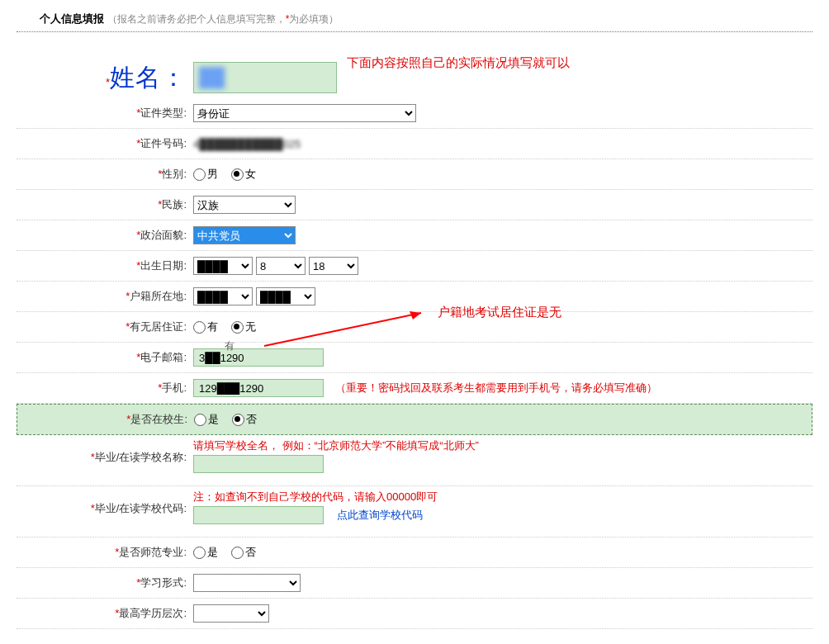 The height and width of the screenshot is (644, 829). I want to click on radio-shifan-yes: 是, so click(206, 552).